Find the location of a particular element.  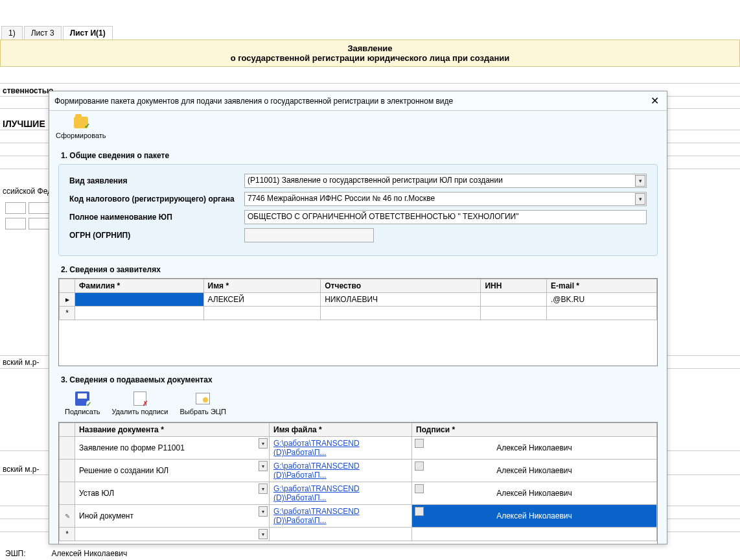

page-delete-icon is located at coordinates (140, 399).